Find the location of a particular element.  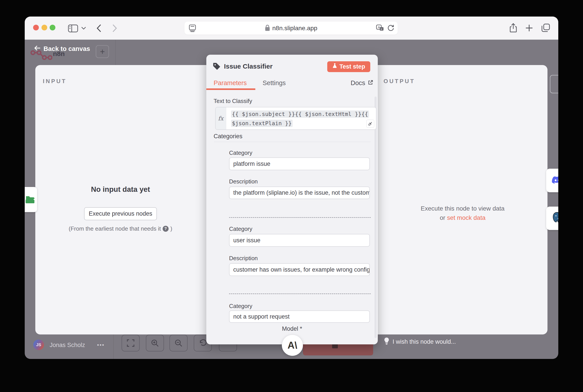

tag-icon is located at coordinates (217, 67).